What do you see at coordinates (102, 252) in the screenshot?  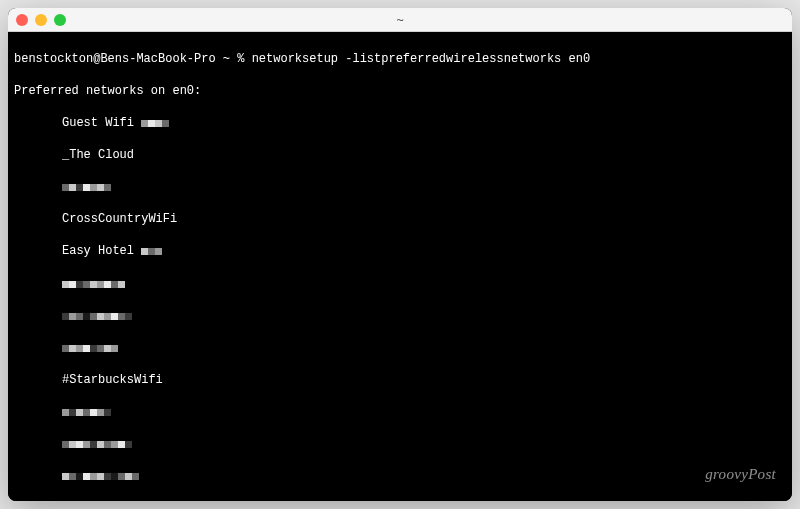 I see `network-name: Easy Hotel` at bounding box center [102, 252].